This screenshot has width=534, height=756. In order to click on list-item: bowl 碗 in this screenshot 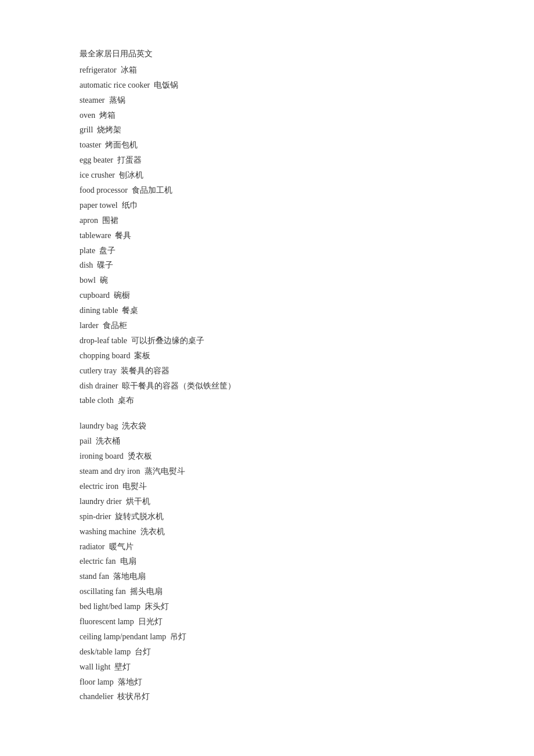, I will do `click(289, 280)`.